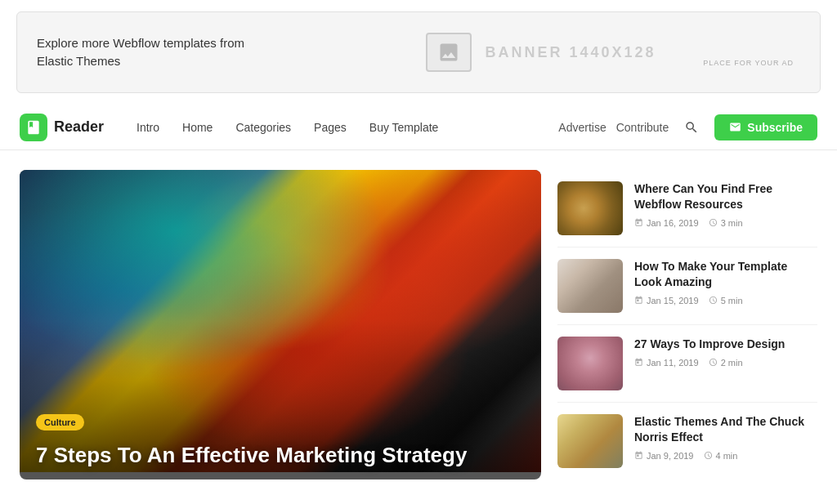  I want to click on nav-link-pages: Pages, so click(330, 127).